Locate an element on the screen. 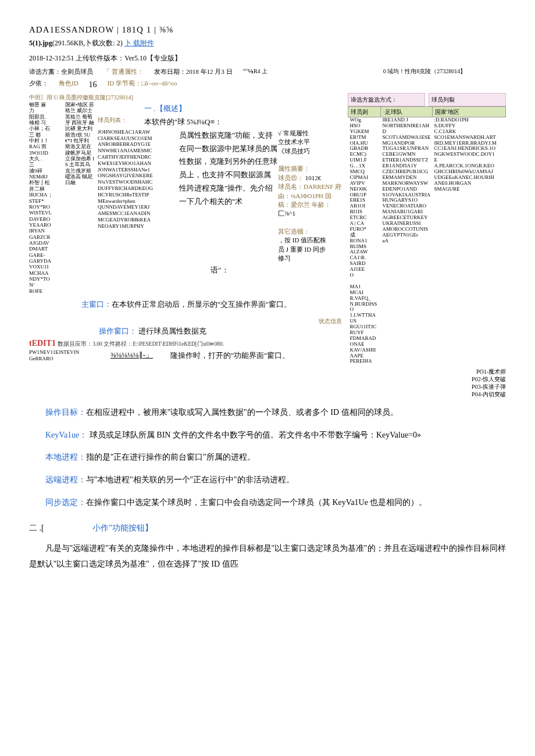 This screenshot has height=756, width=535. th-country: 国家'地区 is located at coordinates (469, 112).